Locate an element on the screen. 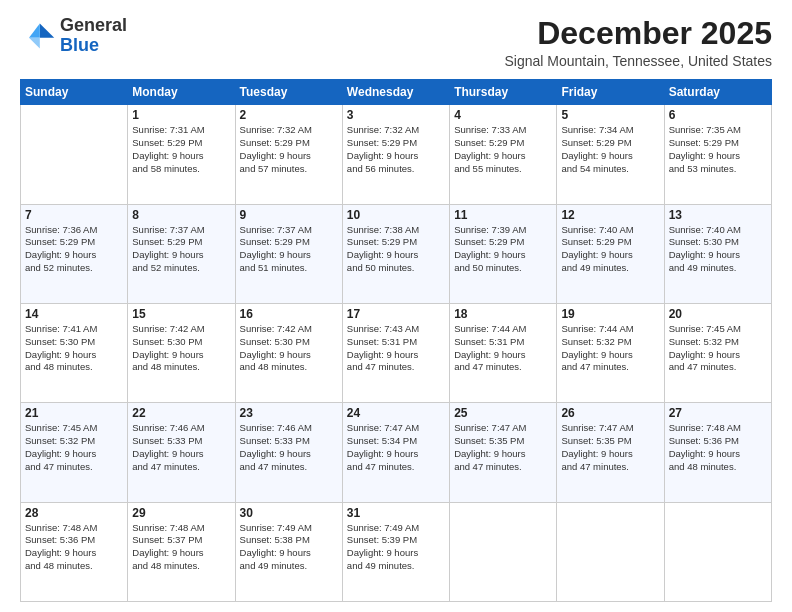  col-header-wednesday: Wednesday is located at coordinates (396, 92).